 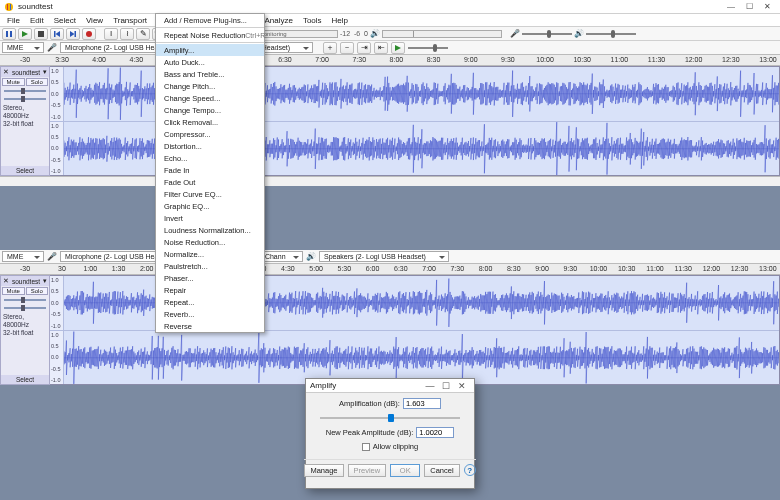 What do you see at coordinates (23, 256) in the screenshot?
I see `audio-host-combo-2: MME` at bounding box center [23, 256].